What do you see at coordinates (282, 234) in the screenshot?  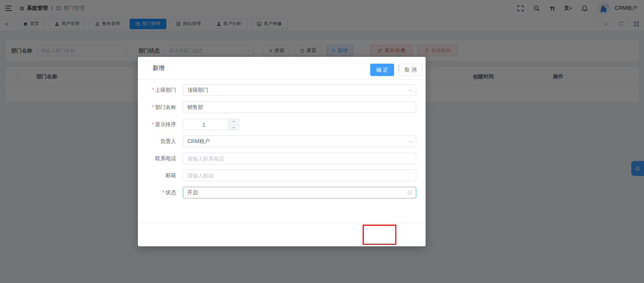 I see `dialog-footer` at bounding box center [282, 234].